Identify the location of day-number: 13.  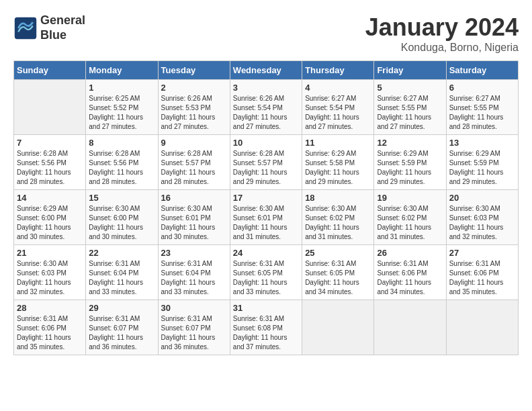
(482, 142).